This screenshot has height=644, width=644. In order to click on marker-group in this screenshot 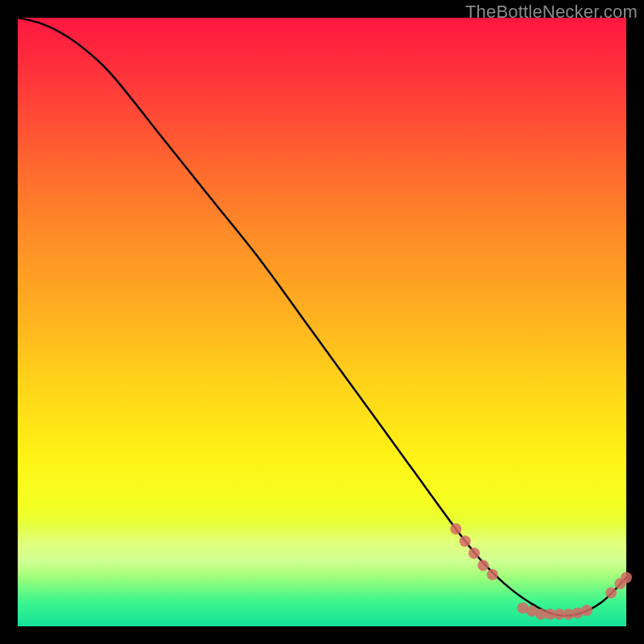, I will do `click(541, 572)`.